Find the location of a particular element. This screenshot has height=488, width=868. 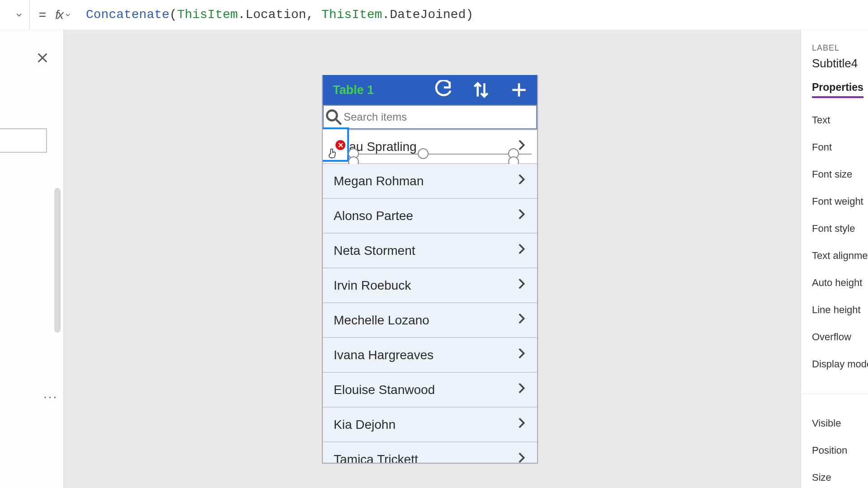

item-title: Mechelle Lozano is located at coordinates (424, 320).